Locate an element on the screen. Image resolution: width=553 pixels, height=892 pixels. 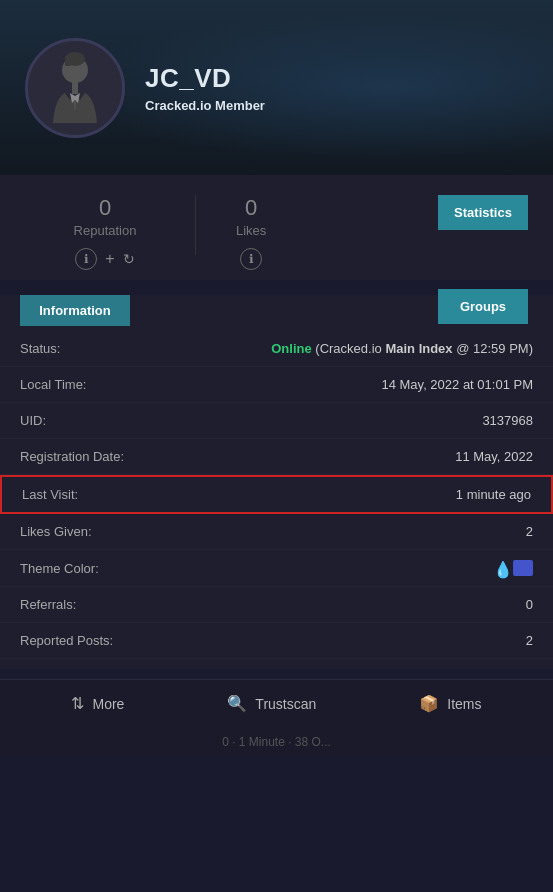
trustscan-icon: 🔍 is located at coordinates (237, 704).